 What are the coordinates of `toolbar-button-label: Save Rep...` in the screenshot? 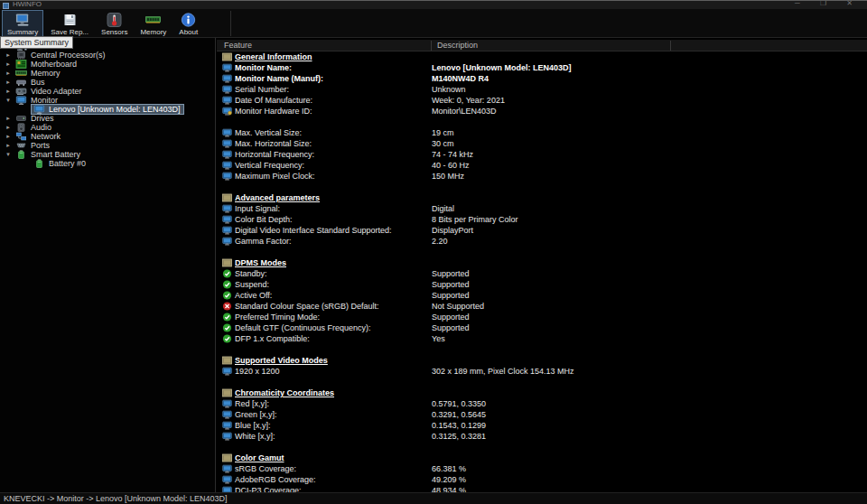 It's located at (70, 33).